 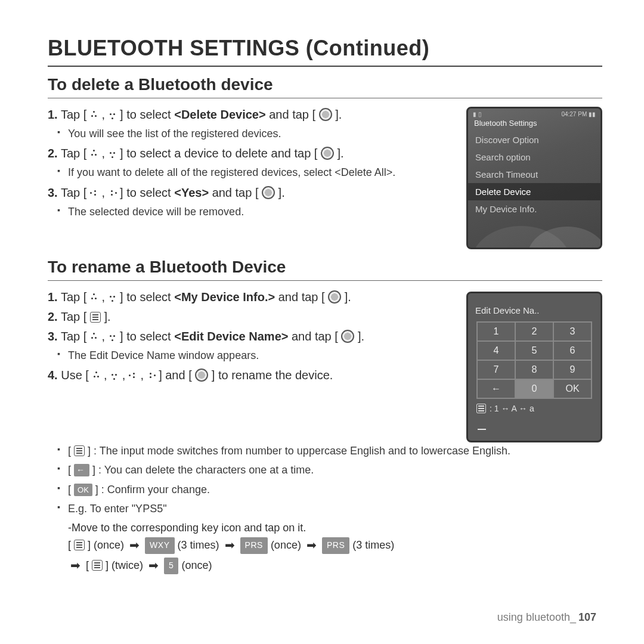 I want to click on device-row-delete-device: Delete Device, so click(x=534, y=192).